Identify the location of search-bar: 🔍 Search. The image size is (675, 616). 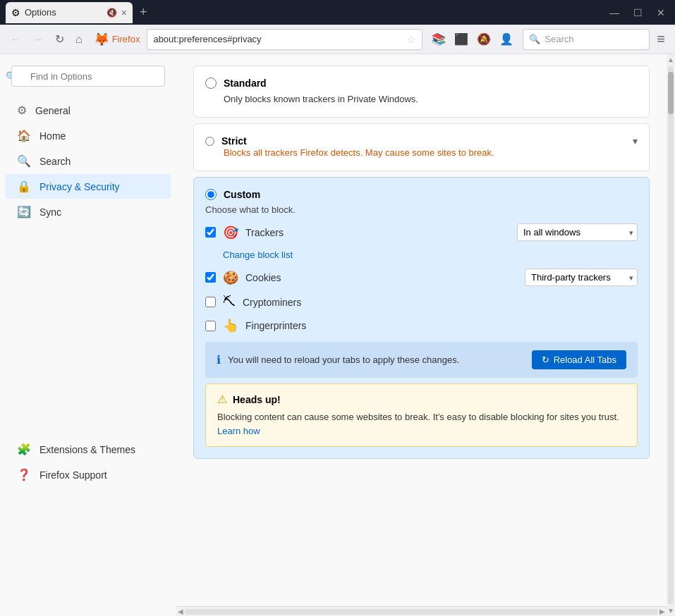
(586, 39).